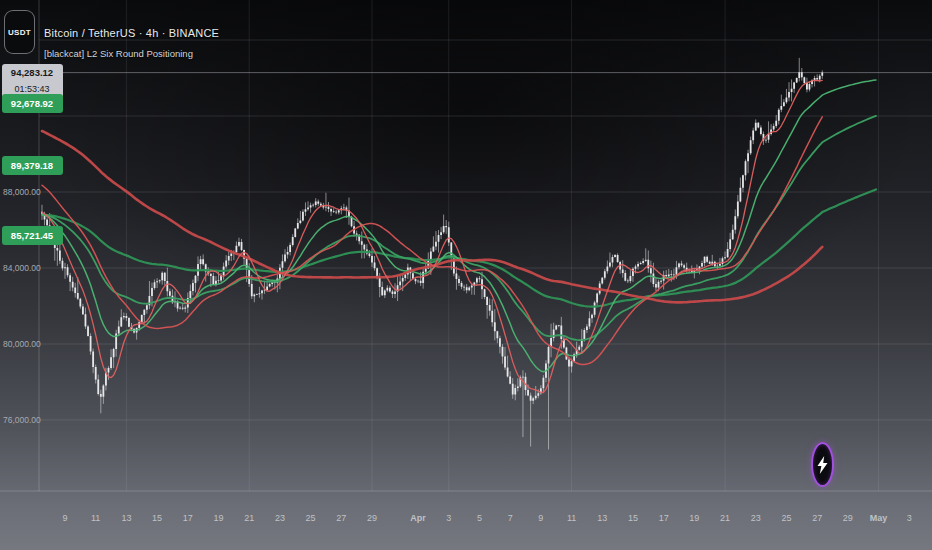  Describe the element at coordinates (22, 344) in the screenshot. I see `price-tick-label: 80,000.00` at that location.